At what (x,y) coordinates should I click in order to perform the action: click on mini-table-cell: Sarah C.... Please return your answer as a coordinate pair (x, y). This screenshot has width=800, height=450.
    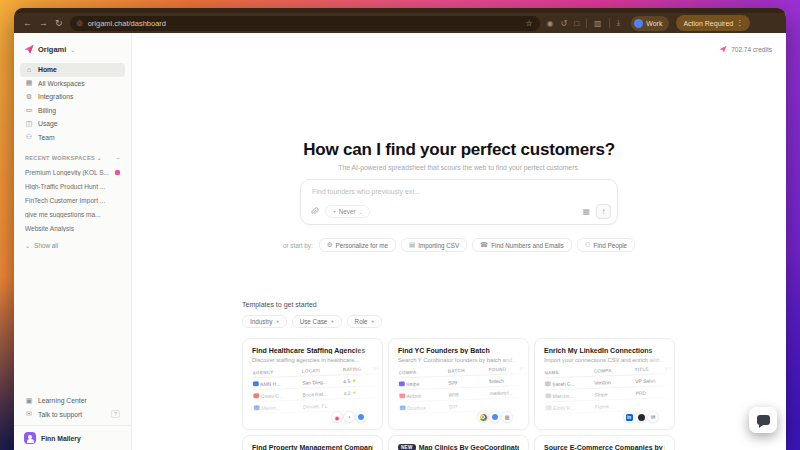
    Looking at the image, I should click on (570, 383).